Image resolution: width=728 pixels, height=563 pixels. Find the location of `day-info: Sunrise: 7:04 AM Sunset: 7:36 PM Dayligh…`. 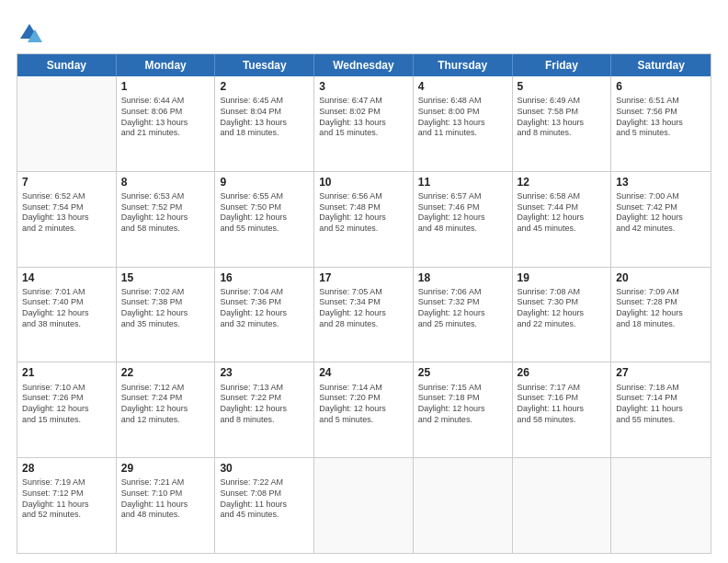

day-info: Sunrise: 7:04 AM Sunset: 7:36 PM Dayligh… is located at coordinates (265, 309).